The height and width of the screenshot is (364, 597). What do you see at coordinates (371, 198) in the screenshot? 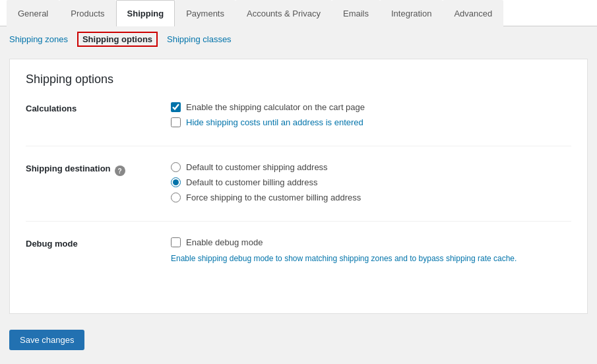
I see `radio-force-billing-row: Force shipping to the customer billing a…` at bounding box center [371, 198].